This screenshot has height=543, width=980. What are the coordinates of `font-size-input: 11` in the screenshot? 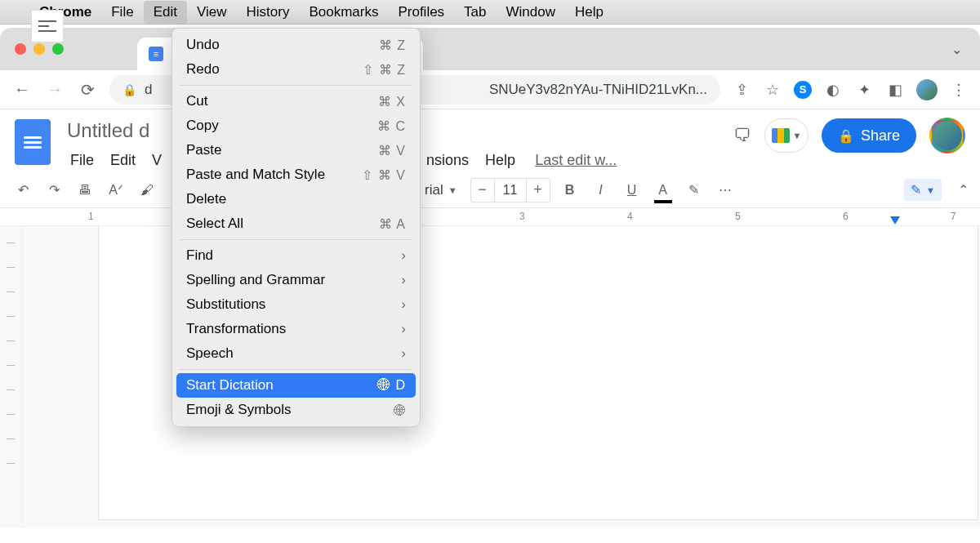 It's located at (510, 190).